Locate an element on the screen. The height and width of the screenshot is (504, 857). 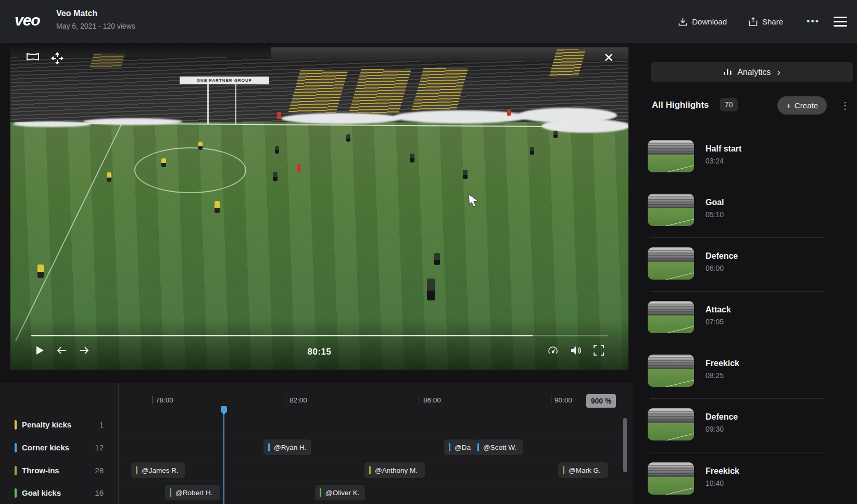
match-meta: May 6, 2021 - 120 views is located at coordinates (96, 26).